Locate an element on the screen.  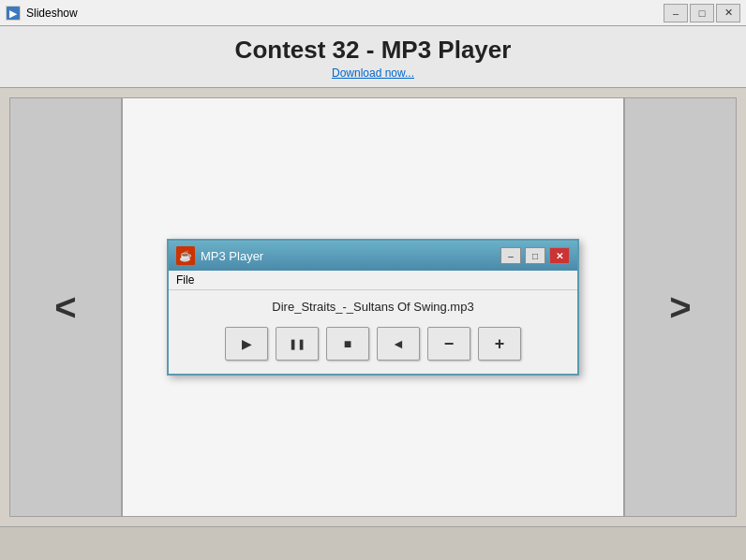
minimize-button: – is located at coordinates (676, 13).